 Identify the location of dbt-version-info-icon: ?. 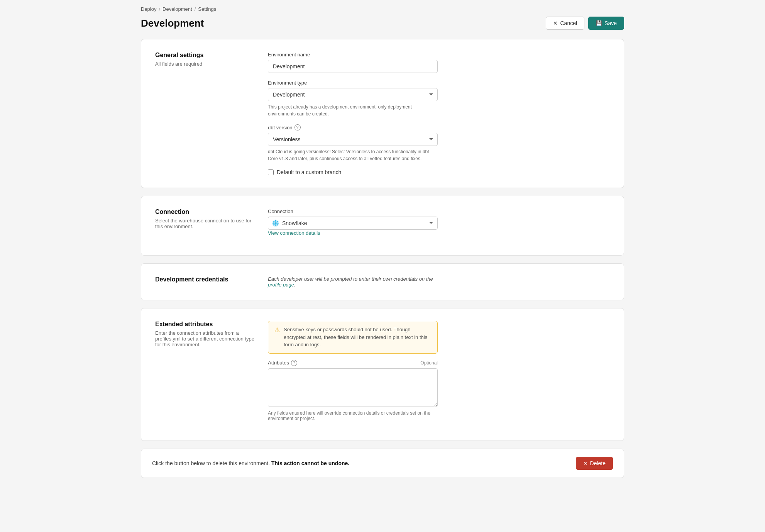
(298, 127).